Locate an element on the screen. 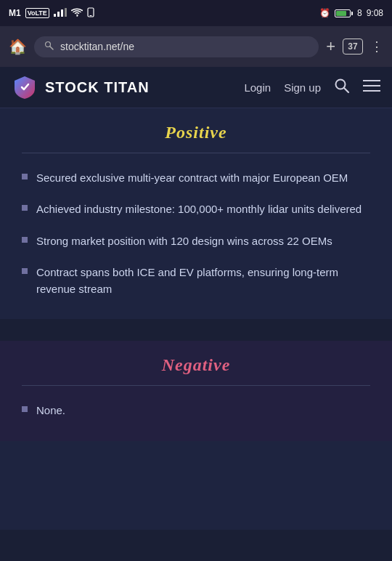 Image resolution: width=392 pixels, height=561 pixels. negative-title: Negative is located at coordinates (196, 365).